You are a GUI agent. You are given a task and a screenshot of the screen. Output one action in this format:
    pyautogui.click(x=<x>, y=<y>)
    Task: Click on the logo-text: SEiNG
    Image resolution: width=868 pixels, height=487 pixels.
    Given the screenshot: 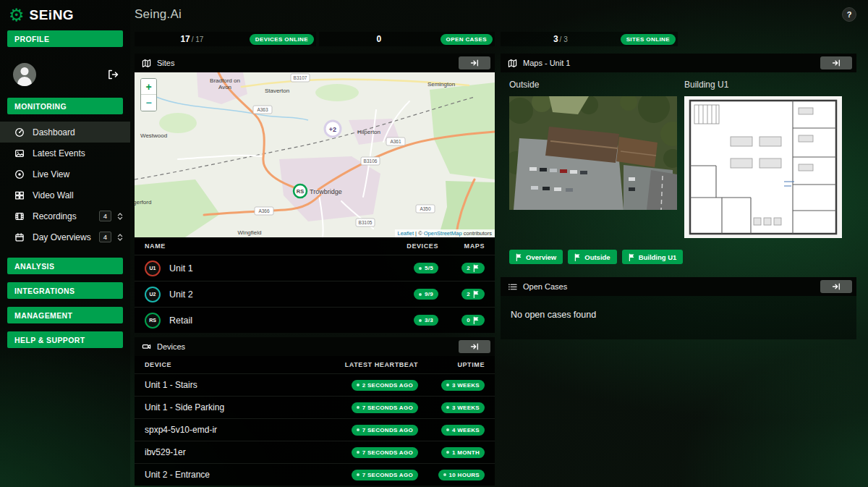 What is the action you would take?
    pyautogui.click(x=52, y=15)
    